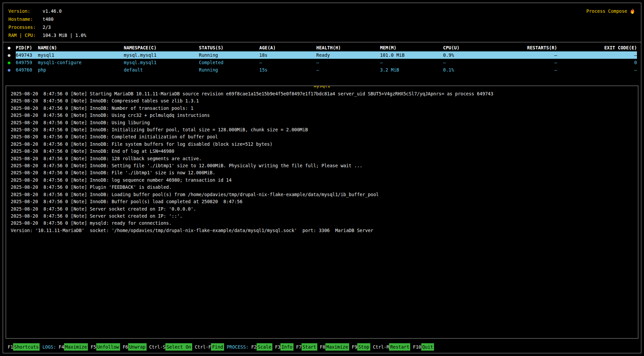  Describe the element at coordinates (10, 347) in the screenshot. I see `shortcut-key: F1` at that location.